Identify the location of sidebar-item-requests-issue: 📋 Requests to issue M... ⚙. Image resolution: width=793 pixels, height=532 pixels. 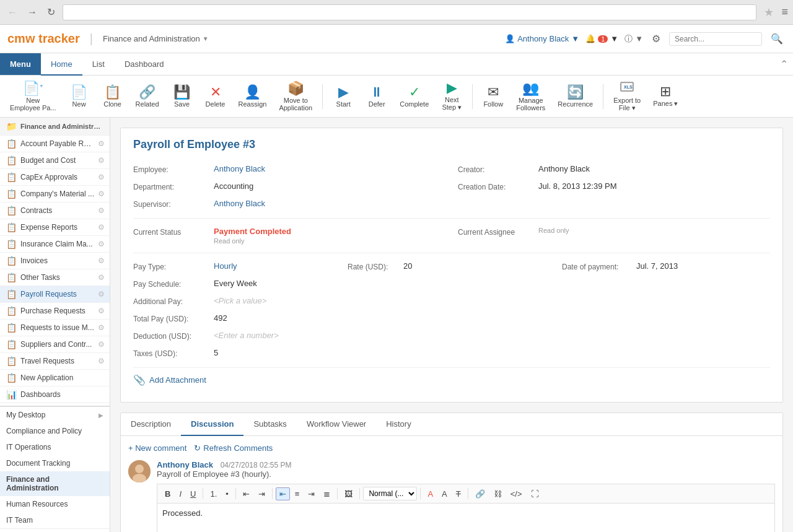
(55, 328).